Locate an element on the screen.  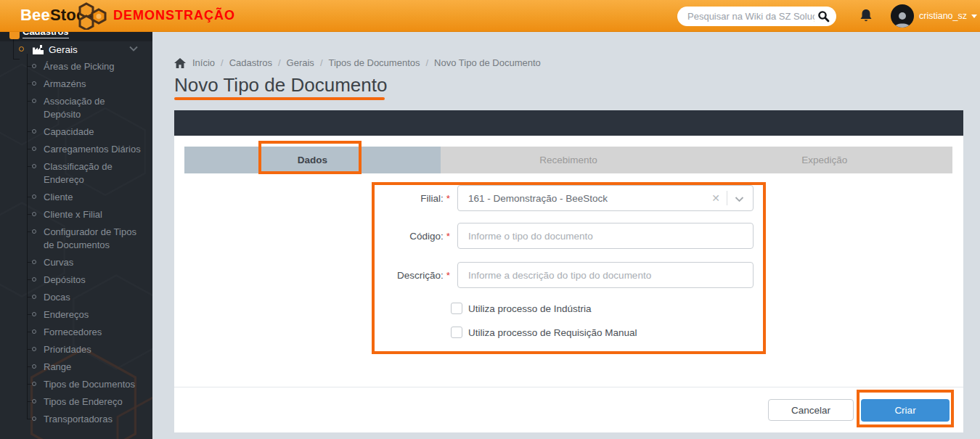
sidebar-item: Endereços is located at coordinates (76, 315).